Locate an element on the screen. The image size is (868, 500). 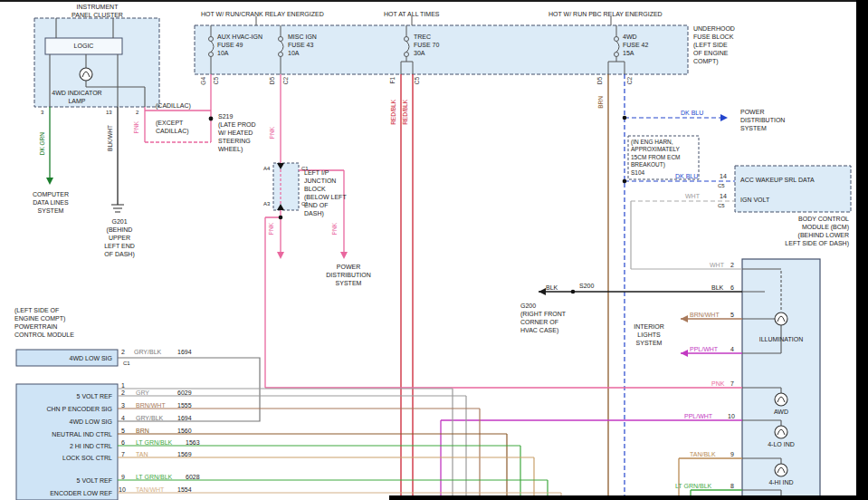
tan-blk-wire is located at coordinates (711, 479).